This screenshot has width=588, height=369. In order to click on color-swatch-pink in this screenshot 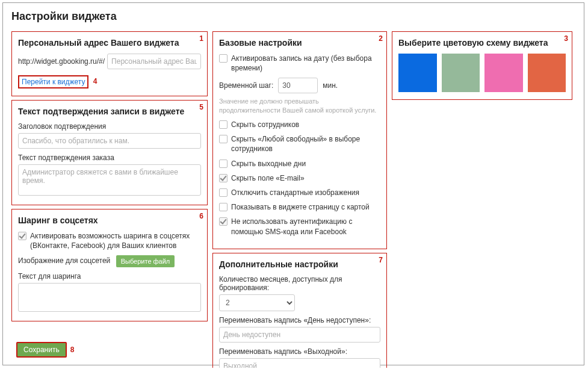, I will do `click(504, 73)`.